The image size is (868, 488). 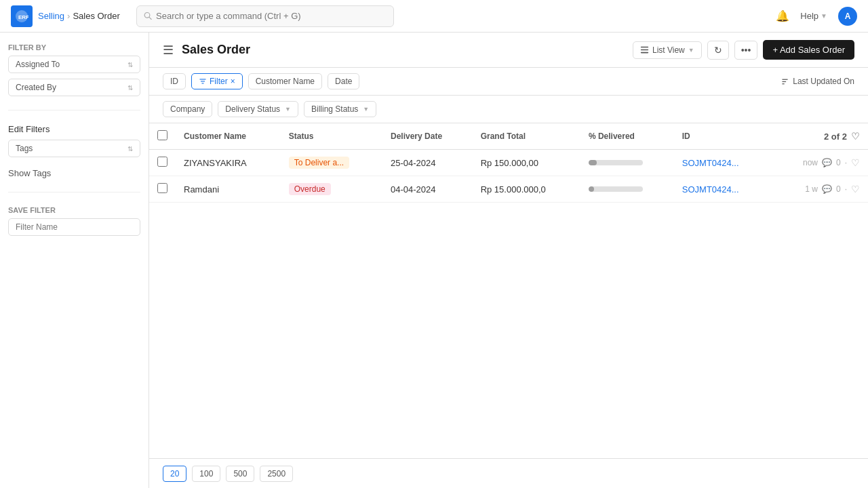 I want to click on col-select-all, so click(x=163, y=137).